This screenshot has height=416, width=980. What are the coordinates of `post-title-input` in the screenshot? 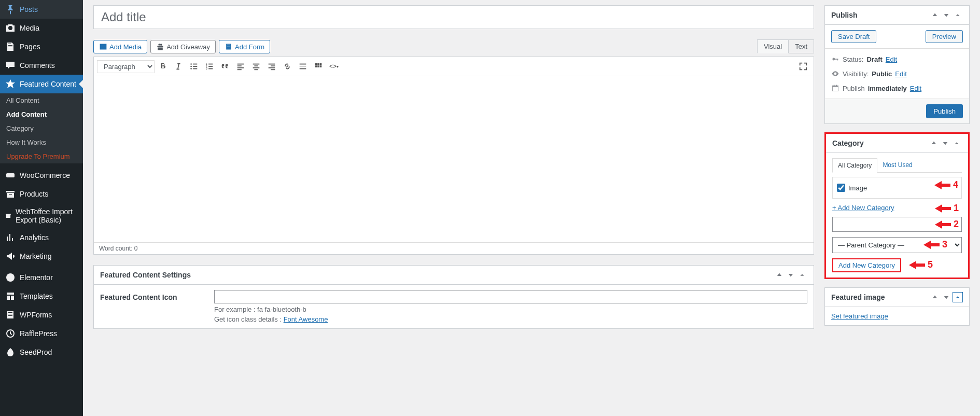 It's located at (454, 17).